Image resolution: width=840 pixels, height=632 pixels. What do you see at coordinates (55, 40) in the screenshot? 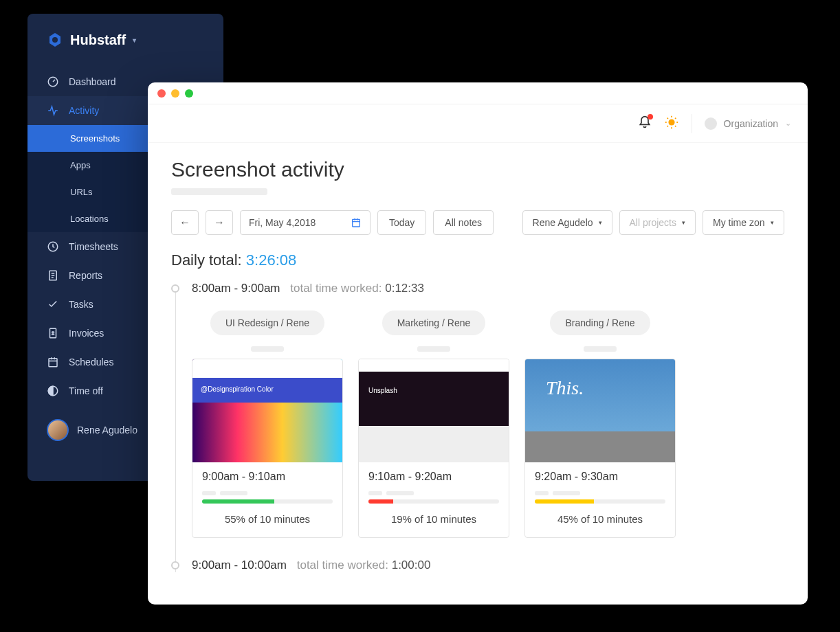
I see `hubstaff-logo-icon` at bounding box center [55, 40].